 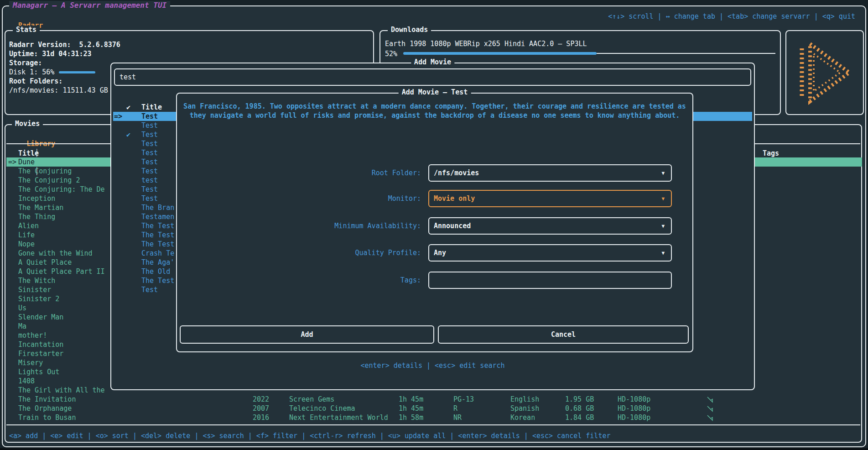 I want to click on movie-description-line2: they navigate a world full of risks and …, so click(x=435, y=115).